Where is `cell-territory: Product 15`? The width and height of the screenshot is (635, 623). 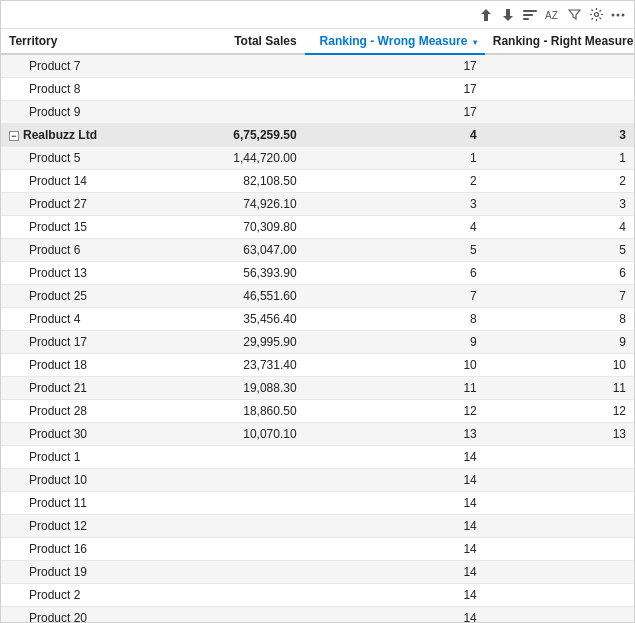 cell-territory: Product 15 is located at coordinates (86, 228).